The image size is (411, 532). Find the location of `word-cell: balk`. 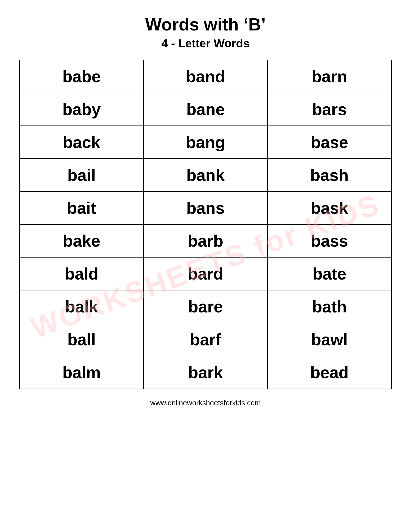

word-cell: balk is located at coordinates (82, 306).